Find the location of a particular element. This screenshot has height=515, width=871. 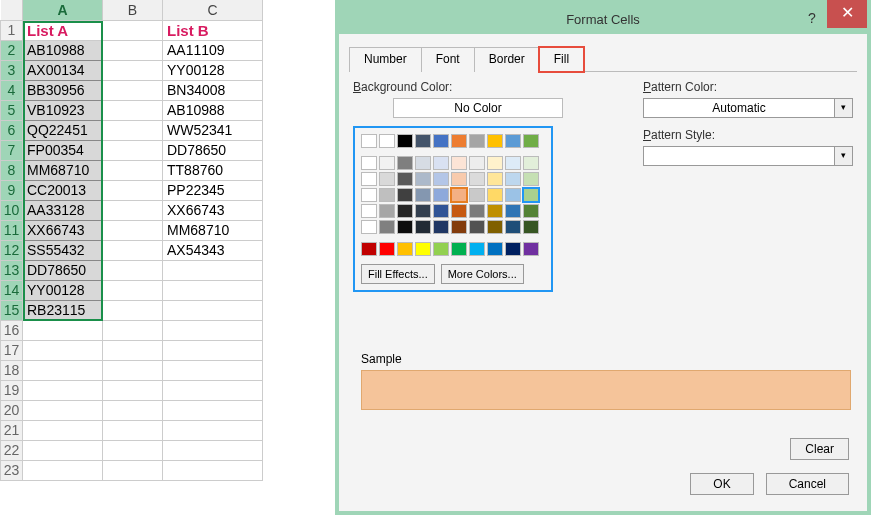

cell-B4 is located at coordinates (133, 90).